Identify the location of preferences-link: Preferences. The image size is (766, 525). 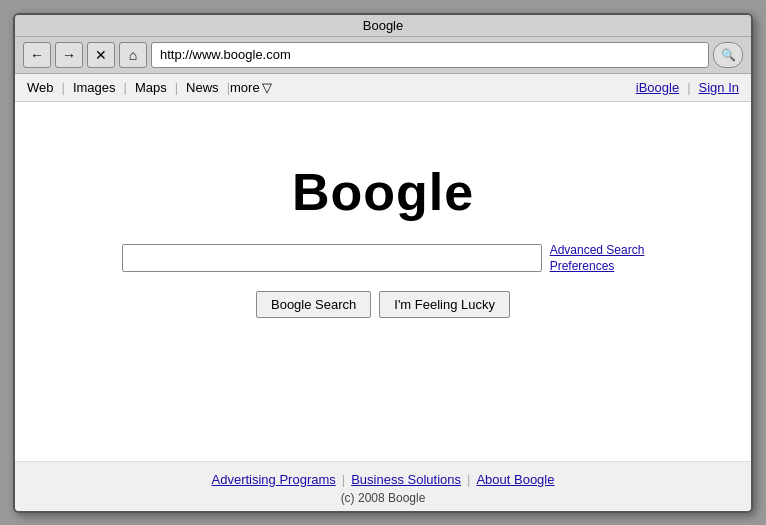
(582, 266).